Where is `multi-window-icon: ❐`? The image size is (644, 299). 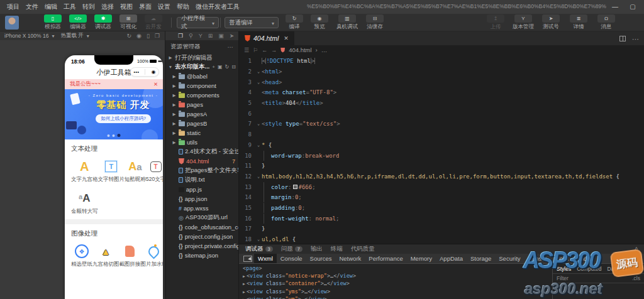
multi-window-icon: ❐ is located at coordinates (157, 36).